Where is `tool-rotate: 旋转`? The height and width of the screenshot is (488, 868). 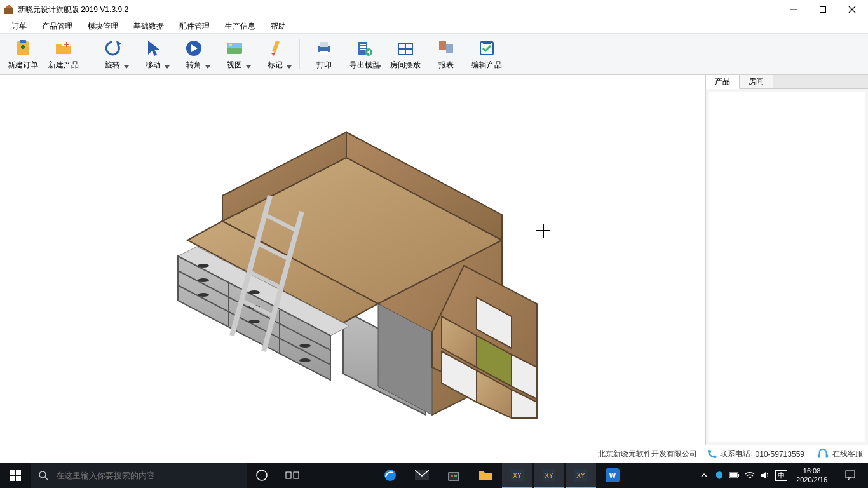
tool-rotate: 旋转 is located at coordinates (112, 54).